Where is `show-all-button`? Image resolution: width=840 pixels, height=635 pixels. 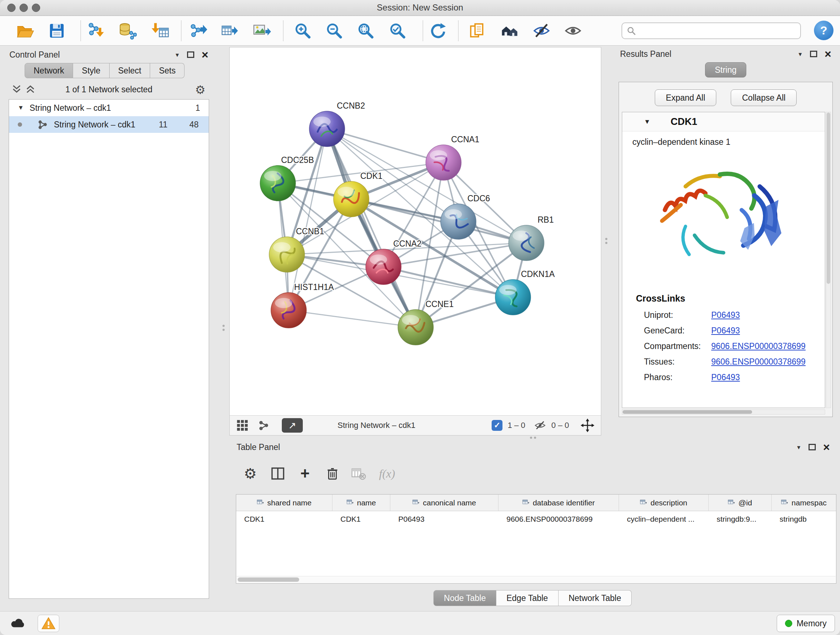
show-all-button is located at coordinates (573, 31).